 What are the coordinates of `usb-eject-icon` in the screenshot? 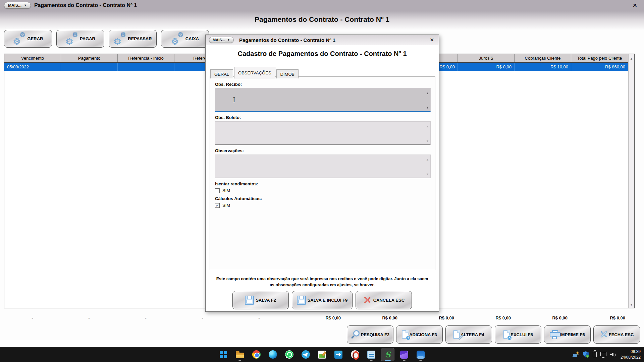 It's located at (595, 355).